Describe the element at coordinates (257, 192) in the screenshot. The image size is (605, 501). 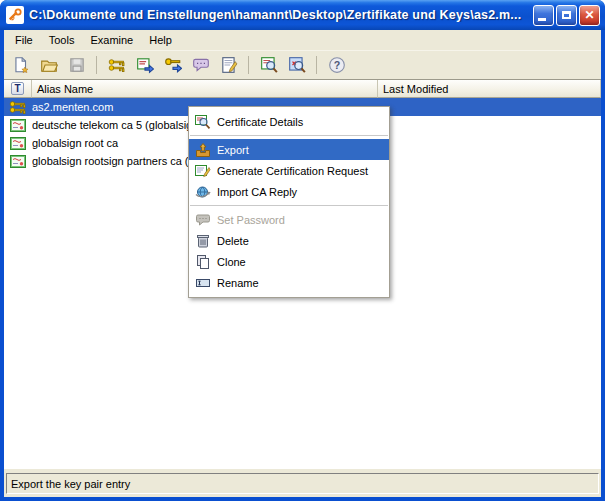
I see `context-menu-label: Import CA Reply` at that location.